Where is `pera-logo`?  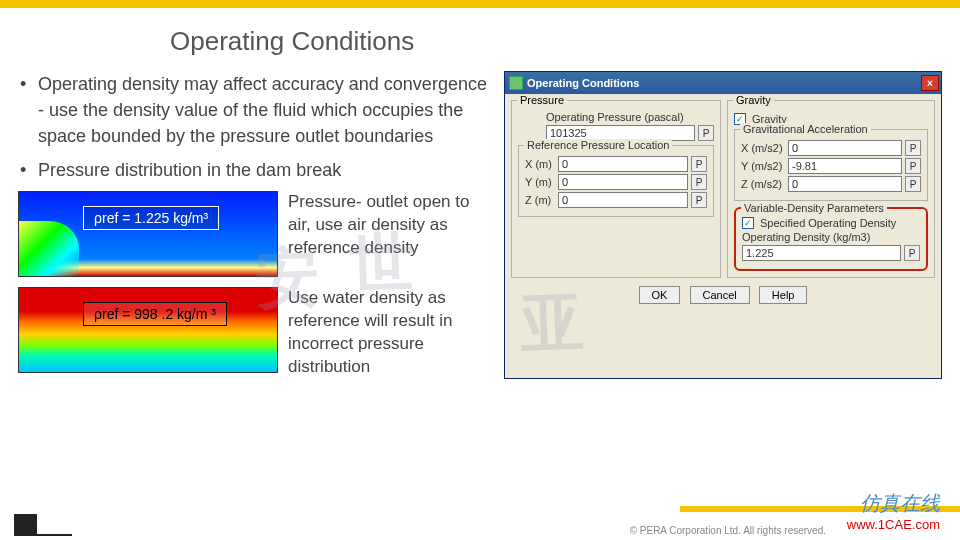
pera-logo is located at coordinates (43, 525).